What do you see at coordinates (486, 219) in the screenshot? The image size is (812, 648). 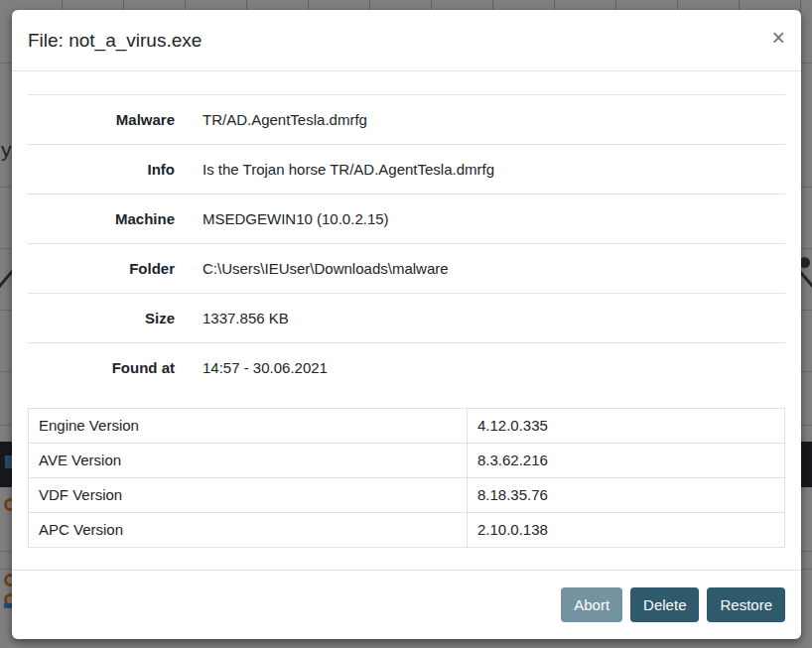 I see `detail-value: MSEDGEWIN10 (10.0.2.15)` at bounding box center [486, 219].